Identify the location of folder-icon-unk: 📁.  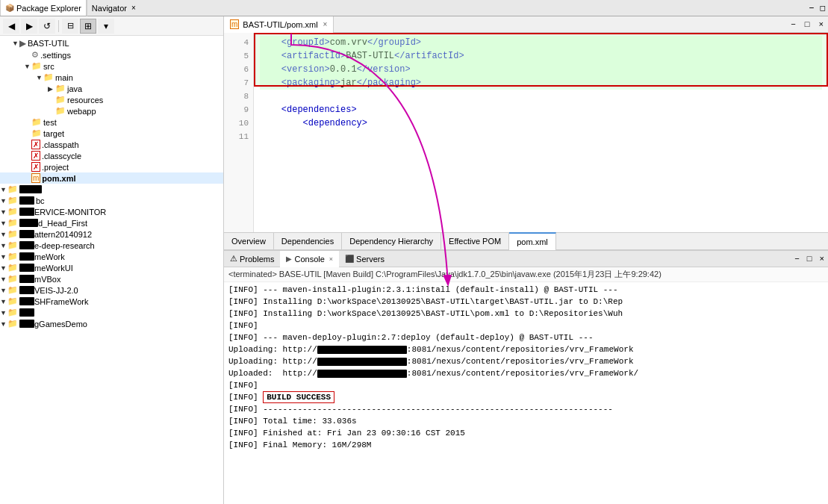
(13, 312).